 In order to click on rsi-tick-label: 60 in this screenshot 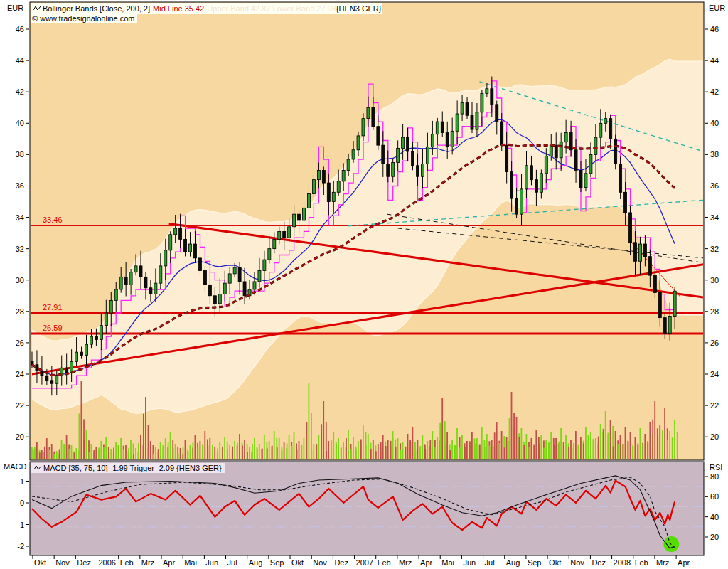, I will do `click(714, 496)`.